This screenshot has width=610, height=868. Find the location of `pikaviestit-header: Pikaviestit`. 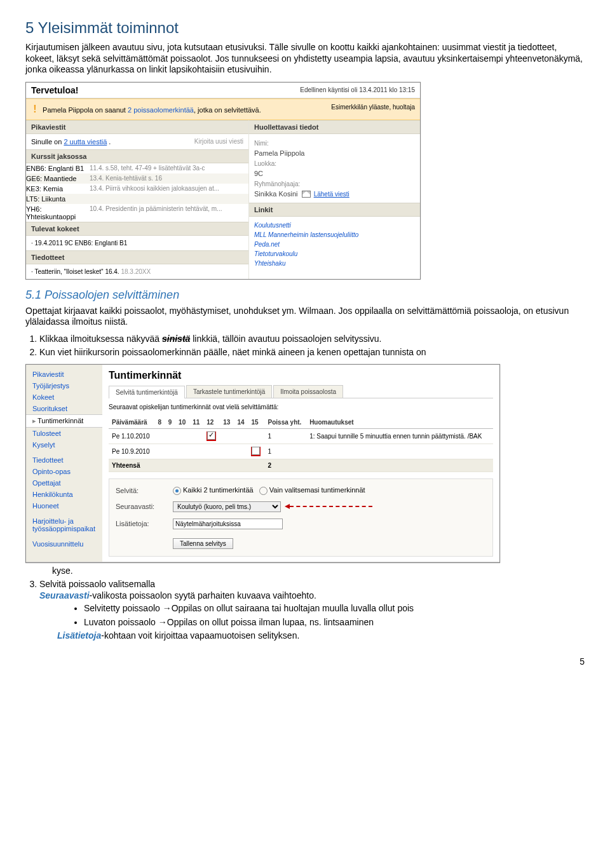

pikaviestit-header: Pikaviestit is located at coordinates (137, 127).